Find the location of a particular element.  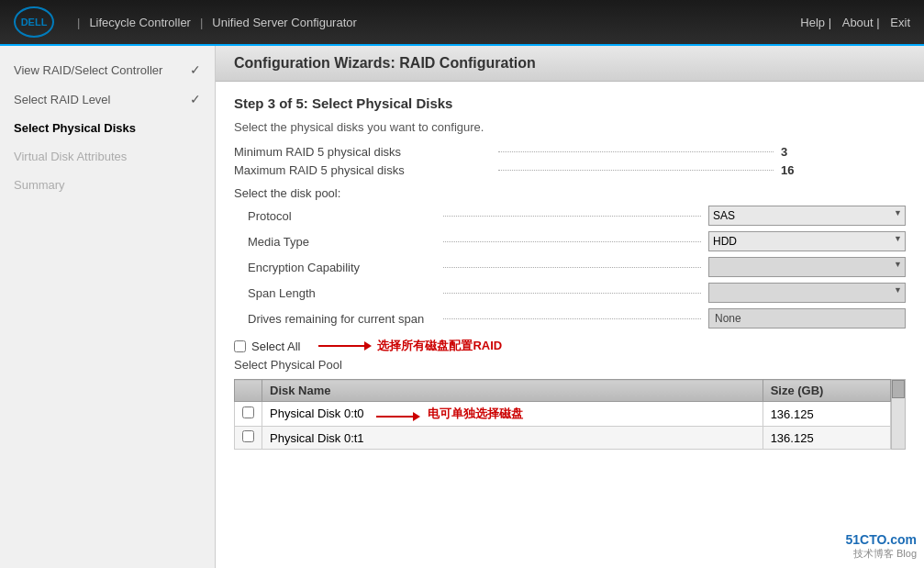

max-disks-value: 16 is located at coordinates (808, 171).